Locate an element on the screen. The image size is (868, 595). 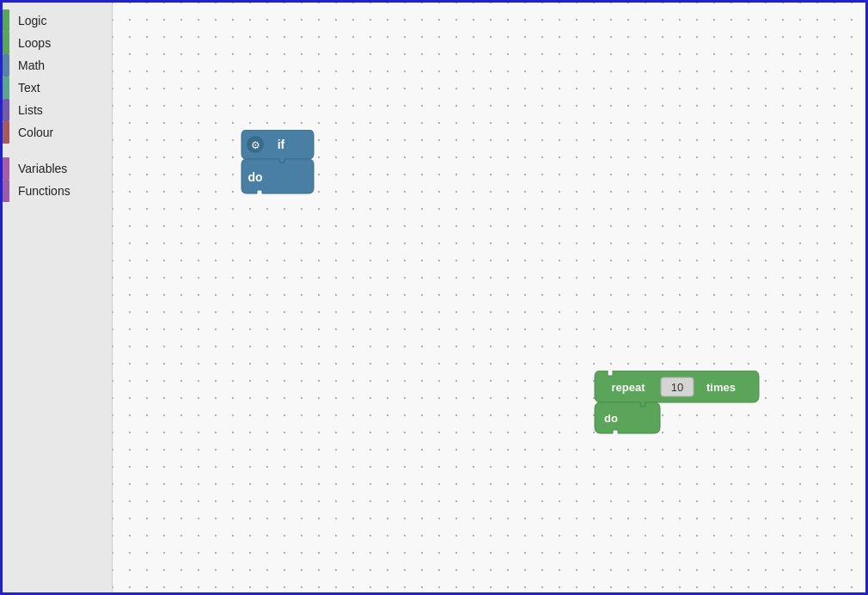
times-label: times is located at coordinates (721, 387).